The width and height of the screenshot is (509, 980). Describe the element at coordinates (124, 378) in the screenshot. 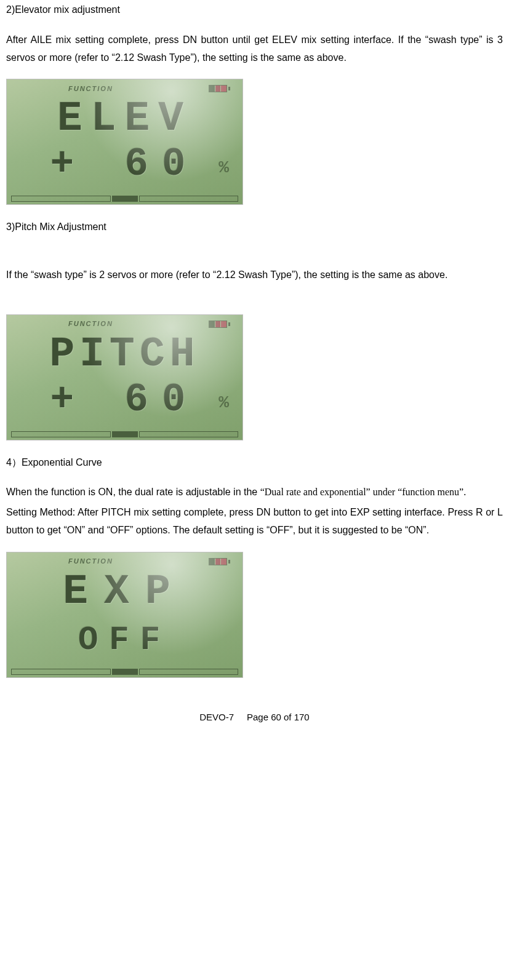

I see `lcd-pitch-screenshot: FUNCTION PITCH + 60 %` at that location.